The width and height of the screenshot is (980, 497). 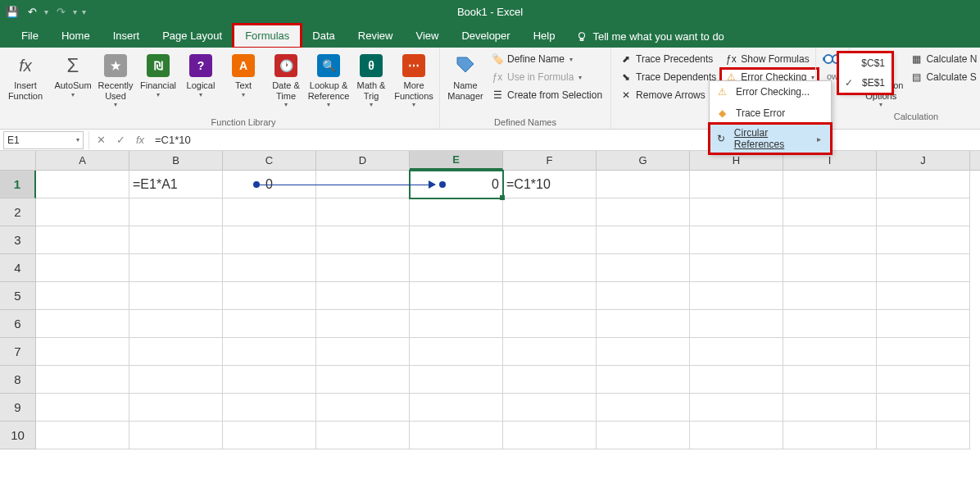 What do you see at coordinates (650, 36) in the screenshot?
I see `tell-me-search: Tell me what you want to do` at bounding box center [650, 36].